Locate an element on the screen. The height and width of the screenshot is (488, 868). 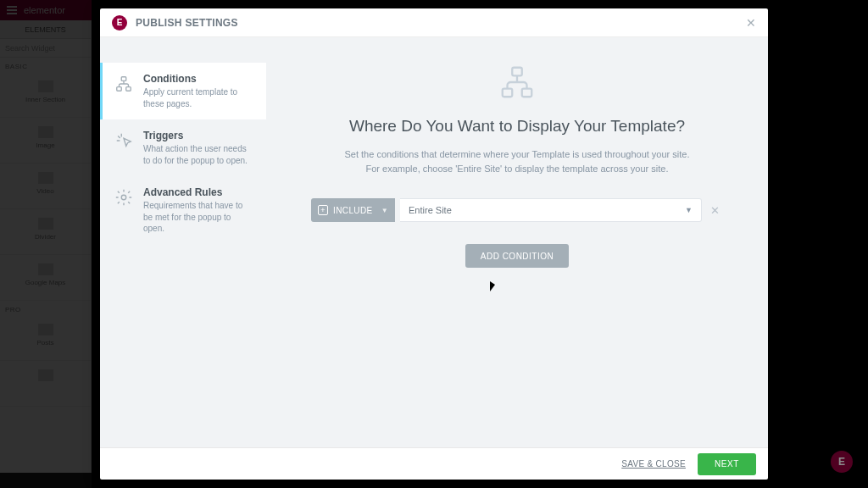
scope-select: Entire Site ▼ is located at coordinates (551, 210).